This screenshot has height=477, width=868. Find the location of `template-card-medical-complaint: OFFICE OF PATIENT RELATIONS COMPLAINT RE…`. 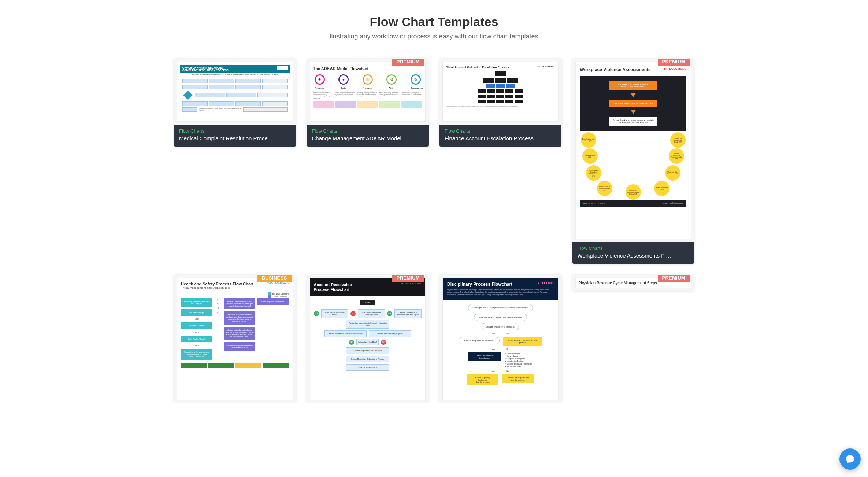

template-card-medical-complaint: OFFICE OF PATIENT RELATIONS COMPLAINT RE… is located at coordinates (235, 103).